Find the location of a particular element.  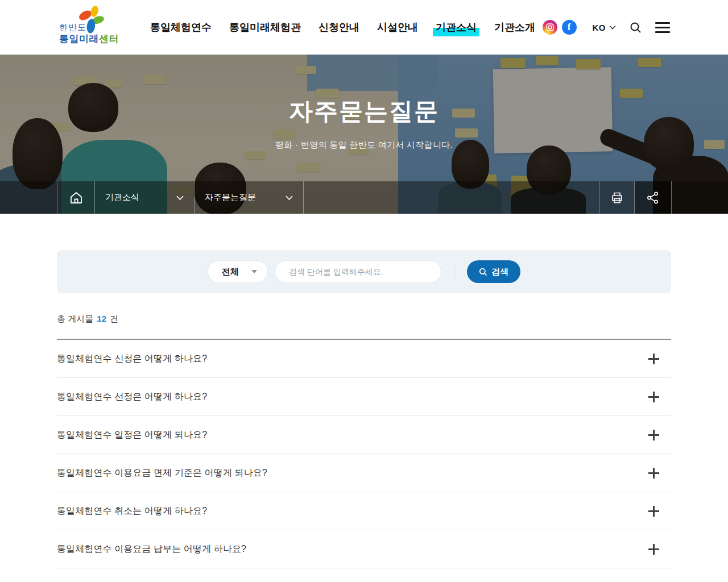

hero-text: 자주묻는질문 평화 · 번영의 통일 한반도 여기서 시작합니다. is located at coordinates (364, 123).